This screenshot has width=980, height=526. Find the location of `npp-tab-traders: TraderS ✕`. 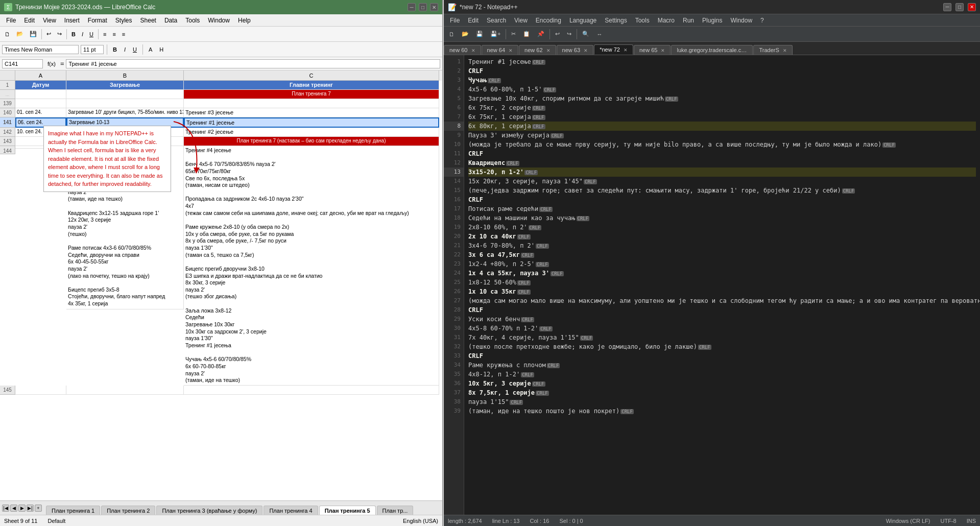

npp-tab-traders: TraderS ✕ is located at coordinates (773, 50).